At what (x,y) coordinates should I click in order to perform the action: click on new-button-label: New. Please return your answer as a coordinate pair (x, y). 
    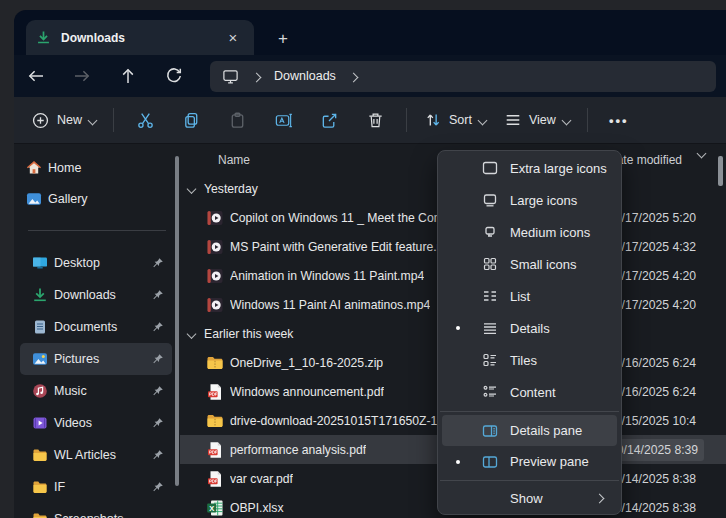
    Looking at the image, I should click on (70, 120).